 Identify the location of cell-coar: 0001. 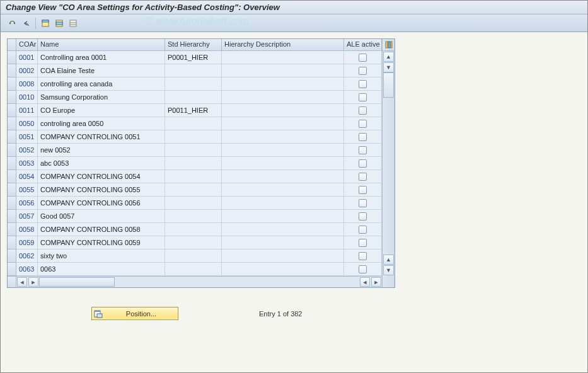
(27, 58).